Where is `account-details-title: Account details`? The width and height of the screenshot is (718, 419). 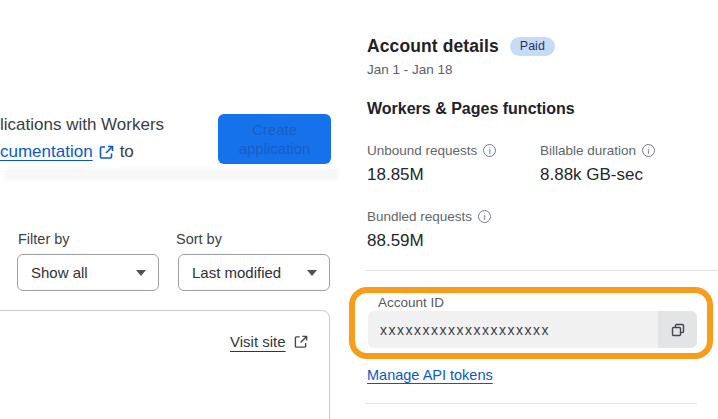
account-details-title: Account details is located at coordinates (433, 46).